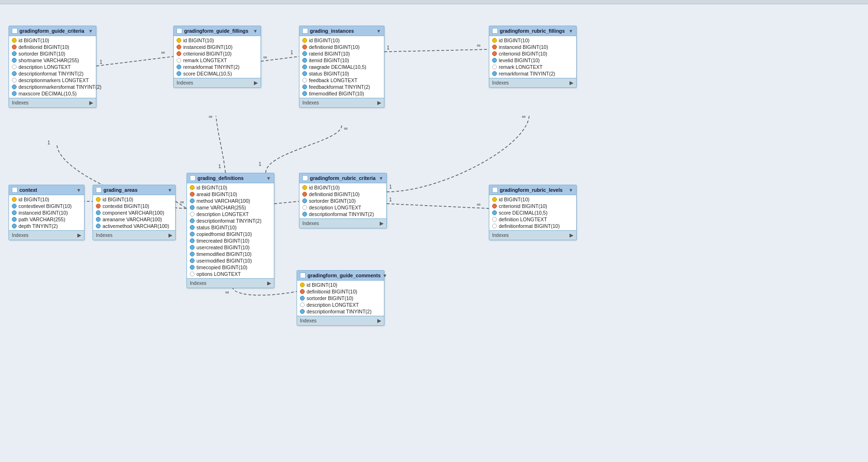 This screenshot has height=462, width=868. Describe the element at coordinates (47, 235) in the screenshot. I see `table-footer-context: Indexes ▶` at that location.